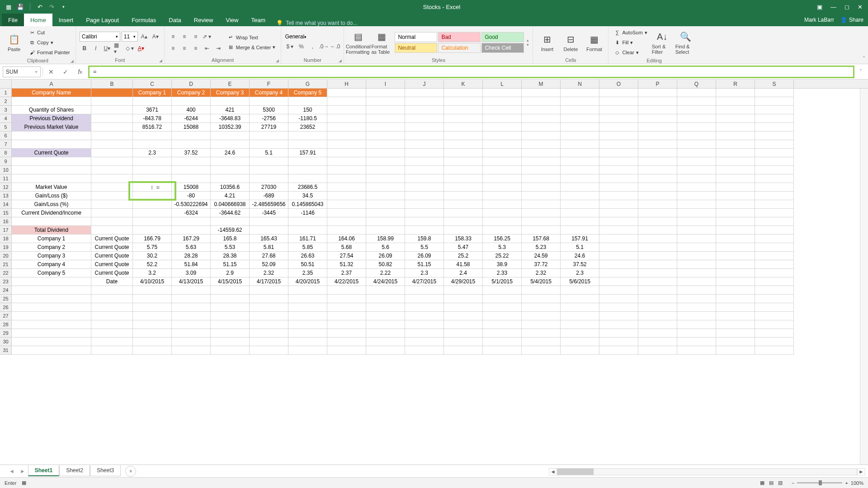 The width and height of the screenshot is (868, 488). Describe the element at coordinates (463, 248) in the screenshot. I see `cell: 5.47` at that location.